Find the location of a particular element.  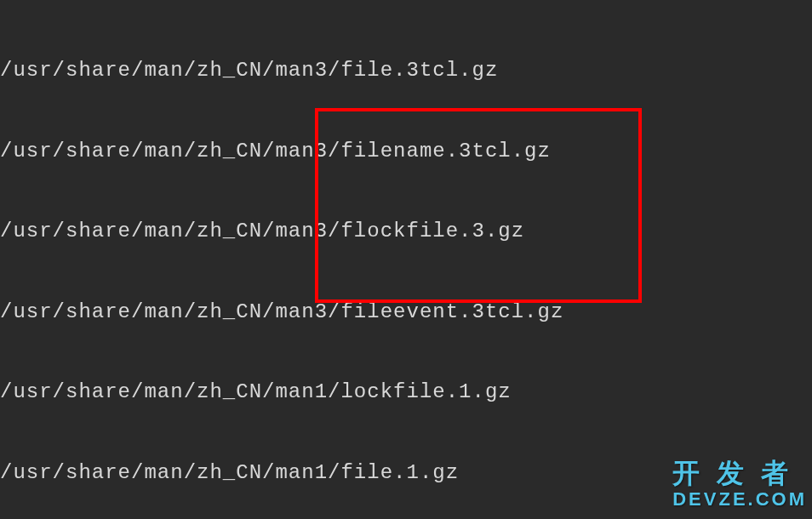

output-line: /usr/share/man/zh_CN/man3/flockfile.3.gz is located at coordinates (406, 231).